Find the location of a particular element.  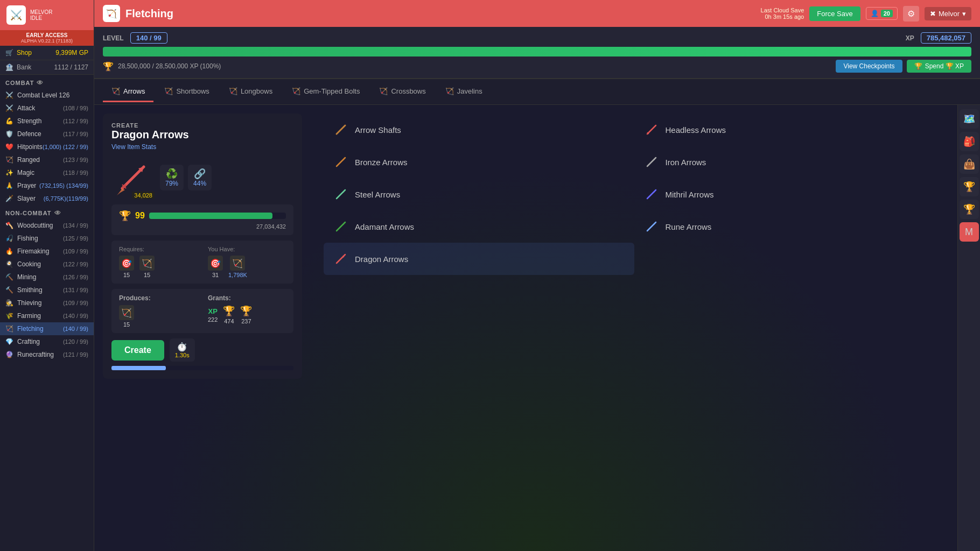

bank-label: Bank is located at coordinates (24, 67).